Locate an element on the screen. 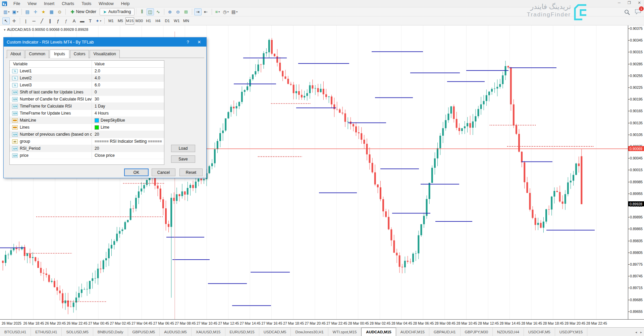 This screenshot has width=644, height=336. symbol-tab-audchf: AUDCHF,M15 is located at coordinates (413, 332).